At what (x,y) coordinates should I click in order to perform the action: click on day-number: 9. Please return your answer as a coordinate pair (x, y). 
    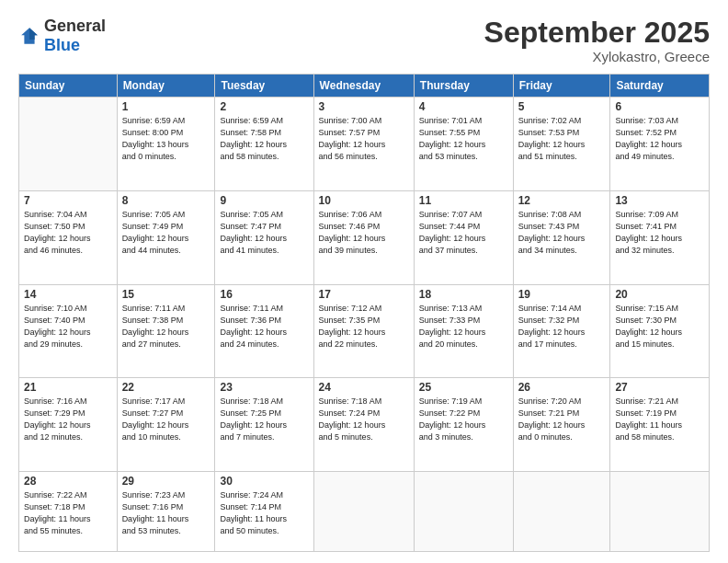
    Looking at the image, I should click on (264, 201).